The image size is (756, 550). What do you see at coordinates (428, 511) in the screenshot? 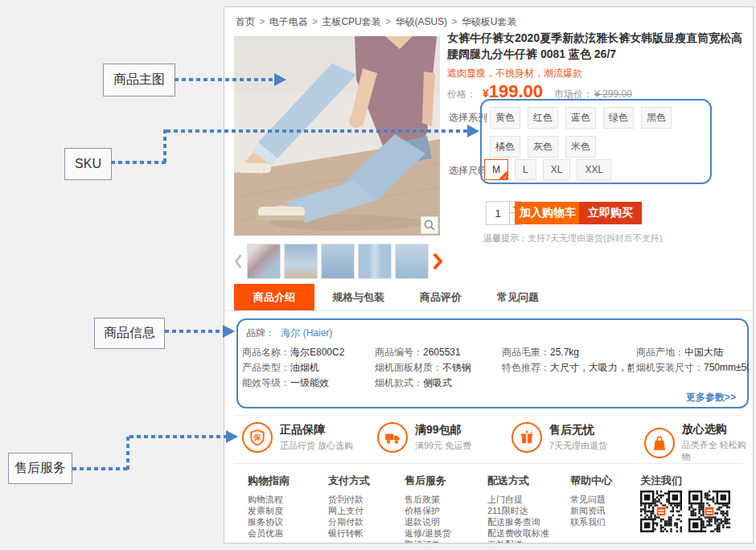
I see `footer-link: 价格保护` at bounding box center [428, 511].